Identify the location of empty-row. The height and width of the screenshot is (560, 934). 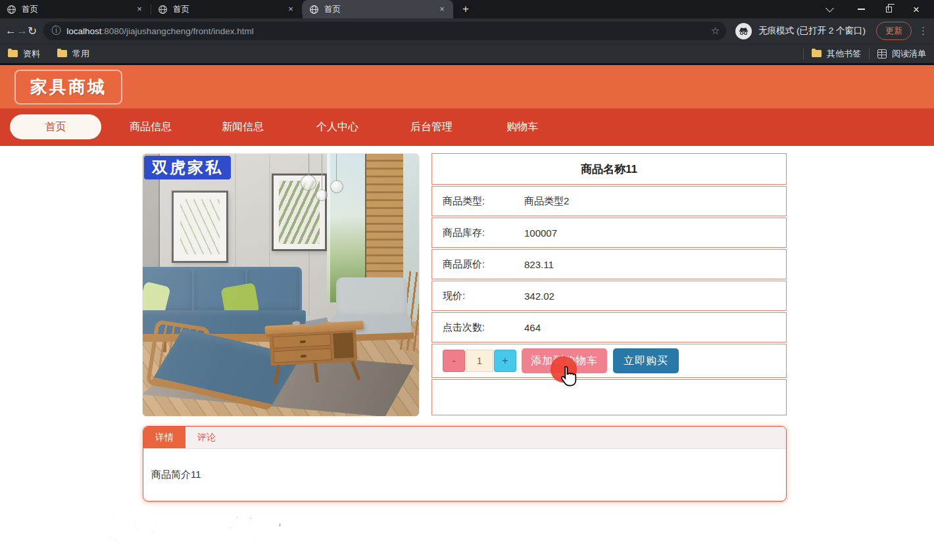
(609, 397).